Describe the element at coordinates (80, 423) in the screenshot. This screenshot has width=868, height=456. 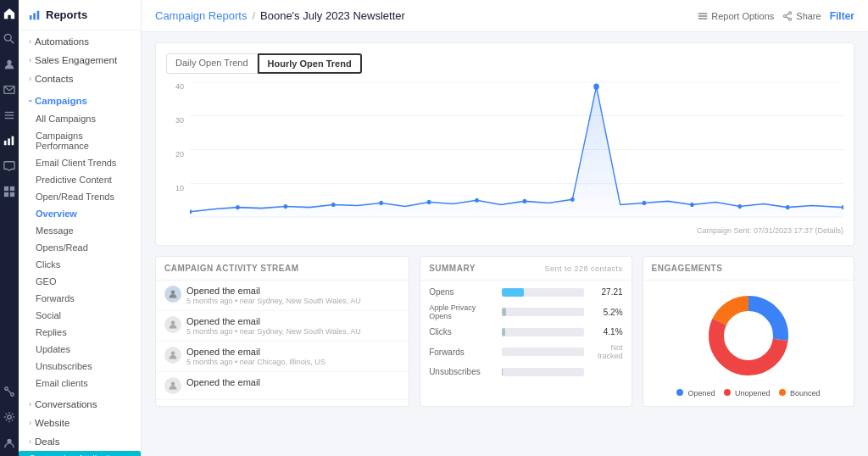
I see `sidebar-item-website: › Website` at that location.